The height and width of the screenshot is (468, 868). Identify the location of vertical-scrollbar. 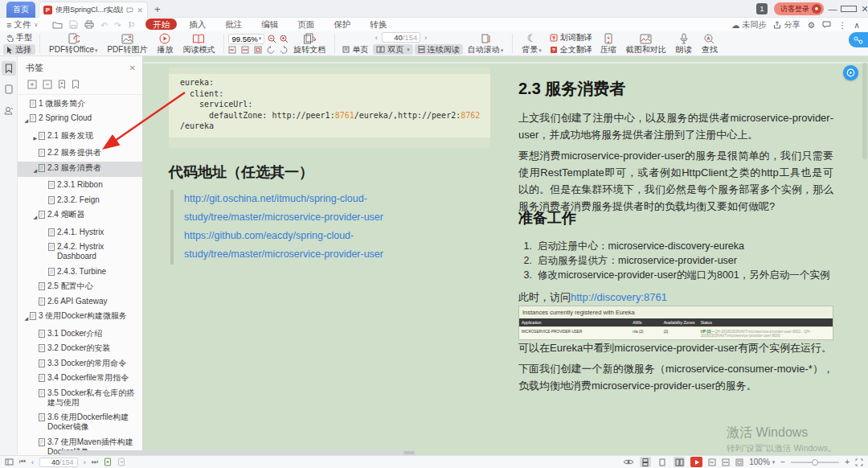
(865, 111).